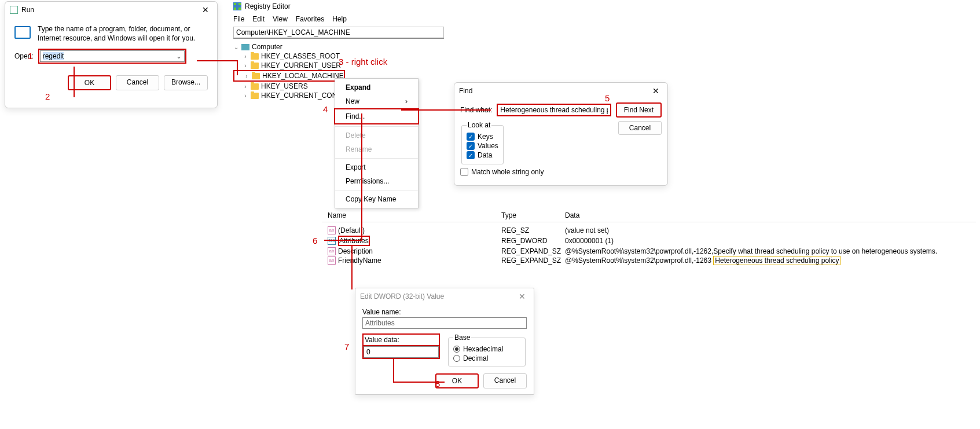  Describe the element at coordinates (376, 199) in the screenshot. I see `ctx-copykey: Copy Key Name` at that location.